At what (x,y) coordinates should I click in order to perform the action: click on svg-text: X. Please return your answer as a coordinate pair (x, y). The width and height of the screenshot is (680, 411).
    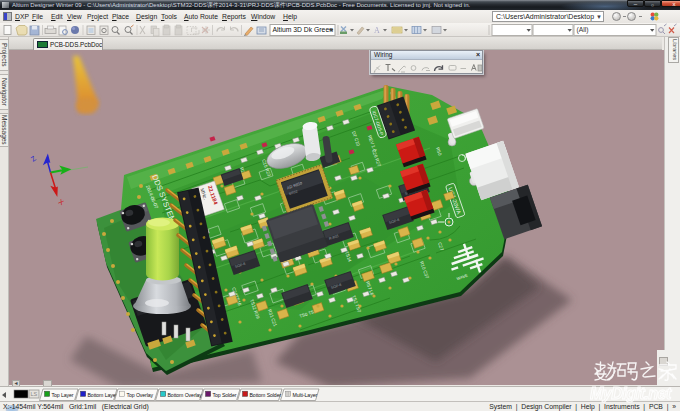
    Looking at the image, I should click on (62, 202).